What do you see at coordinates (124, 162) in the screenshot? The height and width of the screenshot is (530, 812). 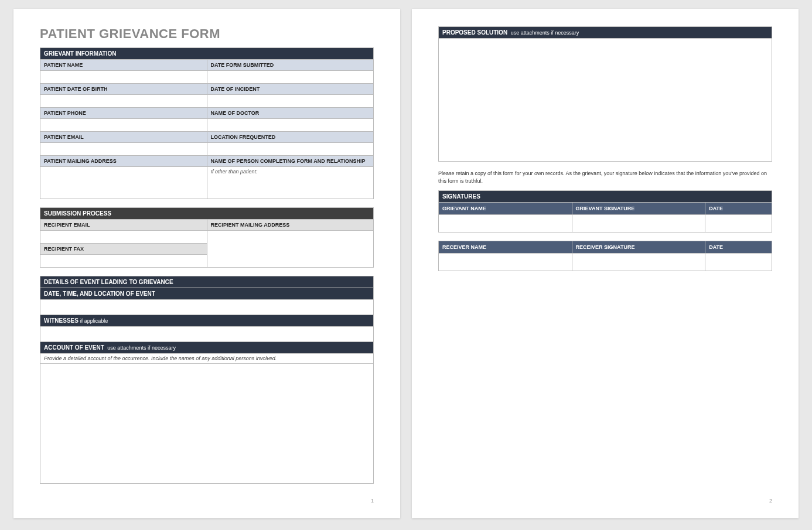 I see `label-mailing: PATIENT MAILING ADDRESS` at bounding box center [124, 162].